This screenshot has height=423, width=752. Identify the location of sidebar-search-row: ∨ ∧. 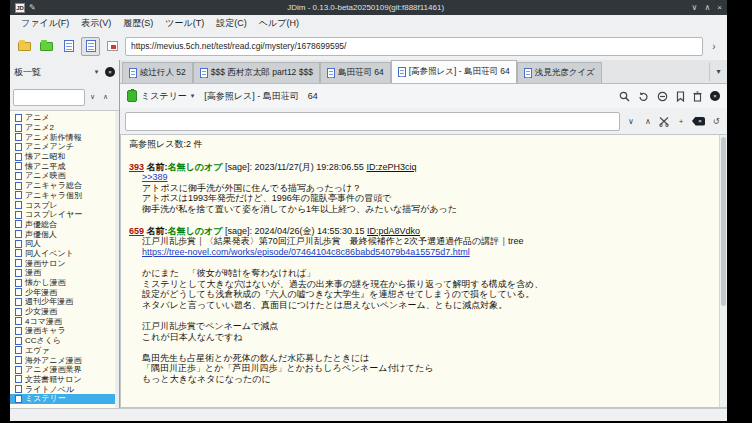
(64, 97).